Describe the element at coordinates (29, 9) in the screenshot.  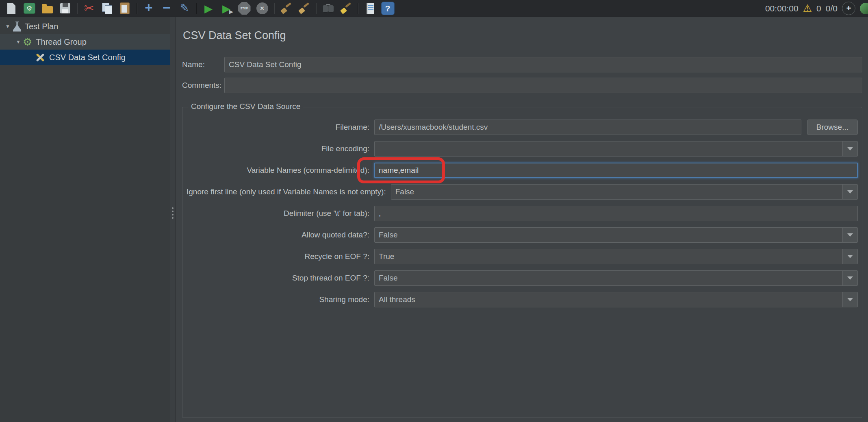
I see `gear-icon: ⚙` at that location.